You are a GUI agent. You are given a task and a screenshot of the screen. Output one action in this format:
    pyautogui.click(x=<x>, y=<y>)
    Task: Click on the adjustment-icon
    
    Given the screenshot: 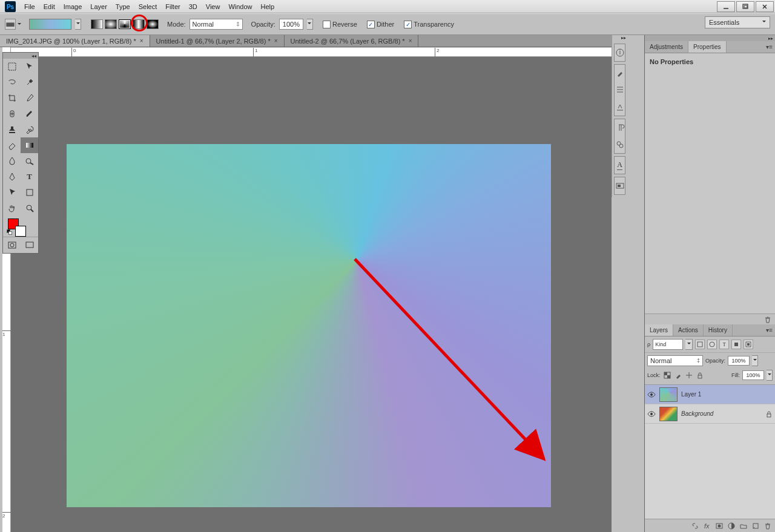 What is the action you would take?
    pyautogui.click(x=731, y=526)
    